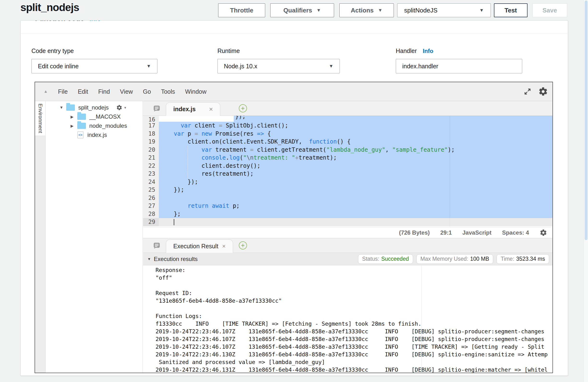 The image size is (588, 382). Describe the element at coordinates (348, 222) in the screenshot. I see `code-line-29: 29` at that location.